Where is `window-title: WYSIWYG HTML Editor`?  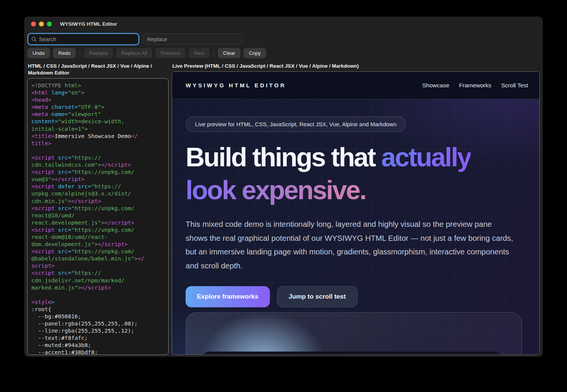
window-title: WYSIWYG HTML Editor is located at coordinates (88, 24).